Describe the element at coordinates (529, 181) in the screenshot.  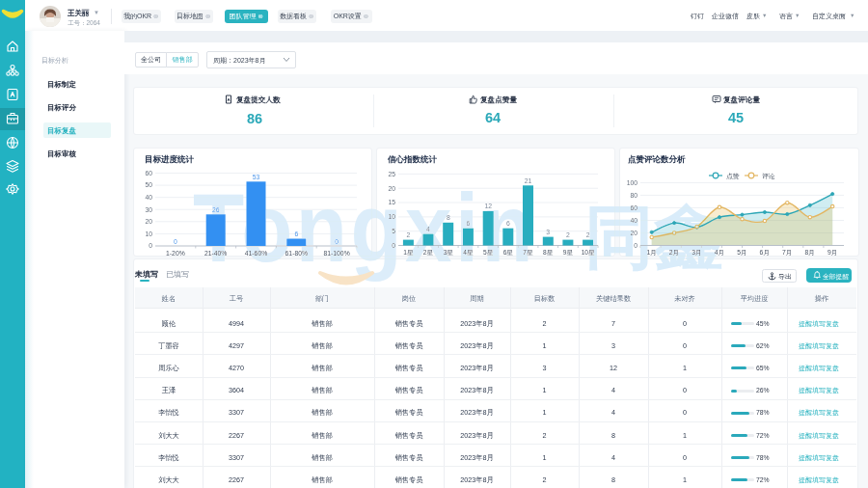
I see `svg-text: 21` at that location.